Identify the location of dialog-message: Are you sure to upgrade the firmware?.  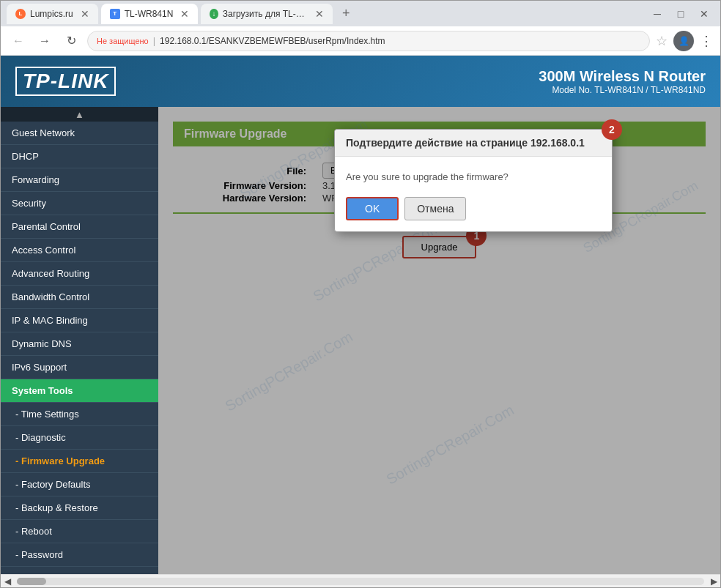
(473, 177).